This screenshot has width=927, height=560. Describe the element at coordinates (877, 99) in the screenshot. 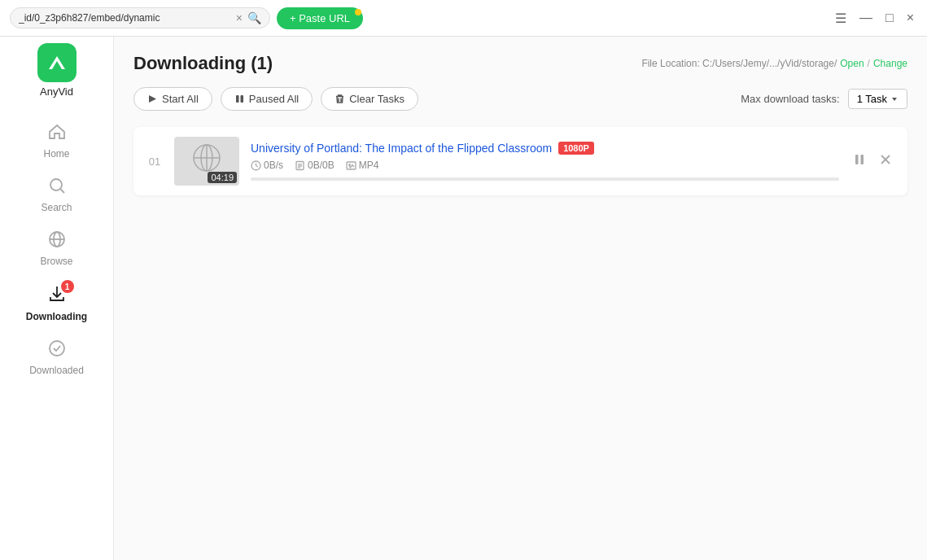

I see `max-tasks-select: 1 Task` at that location.